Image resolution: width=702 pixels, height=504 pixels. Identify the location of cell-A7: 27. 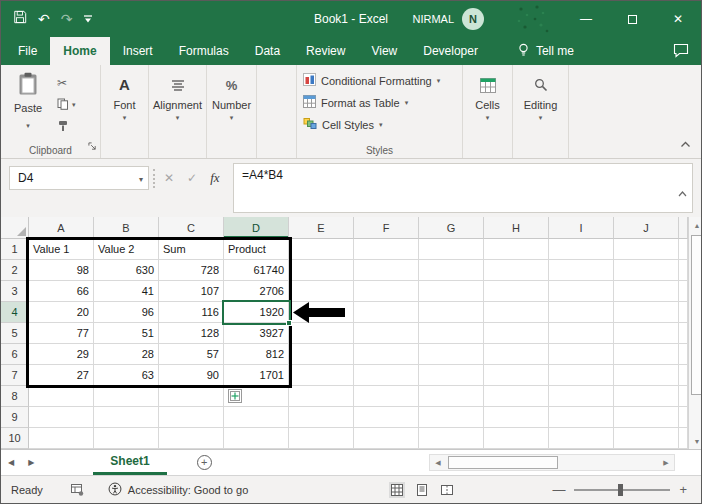
(62, 376).